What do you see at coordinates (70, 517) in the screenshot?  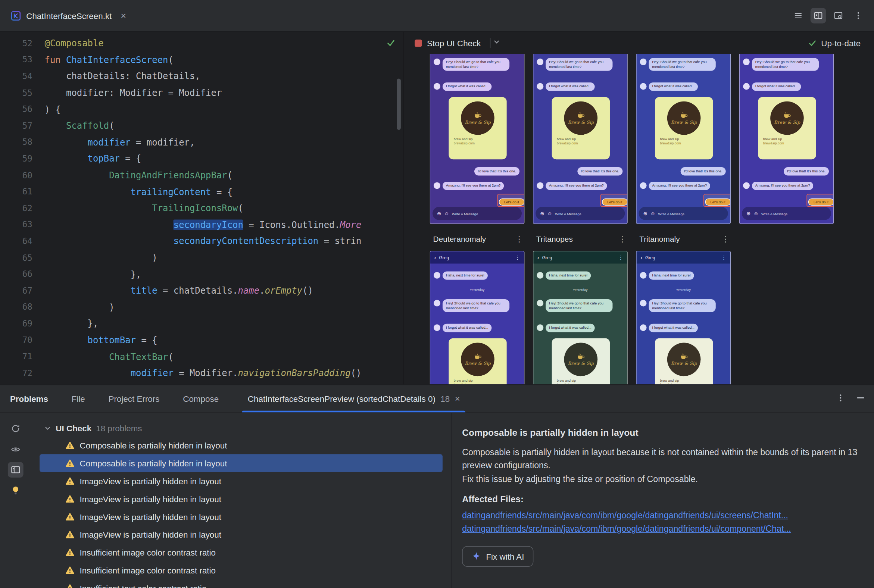 I see `warning-icon` at bounding box center [70, 517].